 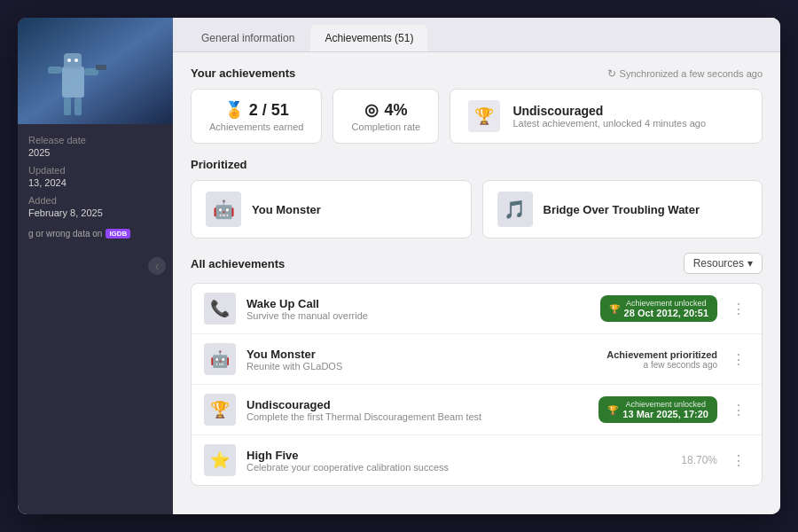 What do you see at coordinates (96, 183) in the screenshot?
I see `updated-value: 13, 2024` at bounding box center [96, 183].